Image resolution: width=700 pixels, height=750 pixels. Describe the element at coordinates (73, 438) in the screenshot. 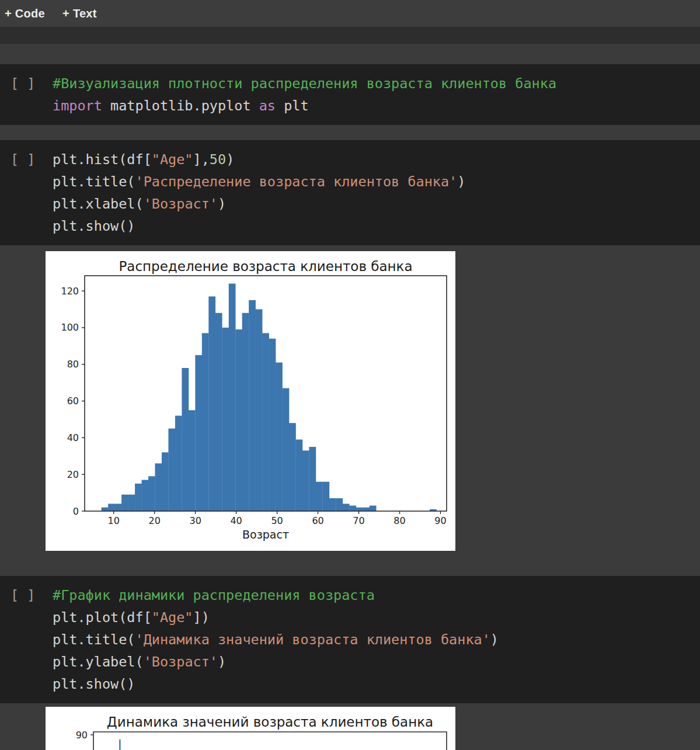

I see `y-tick-label: 40` at that location.